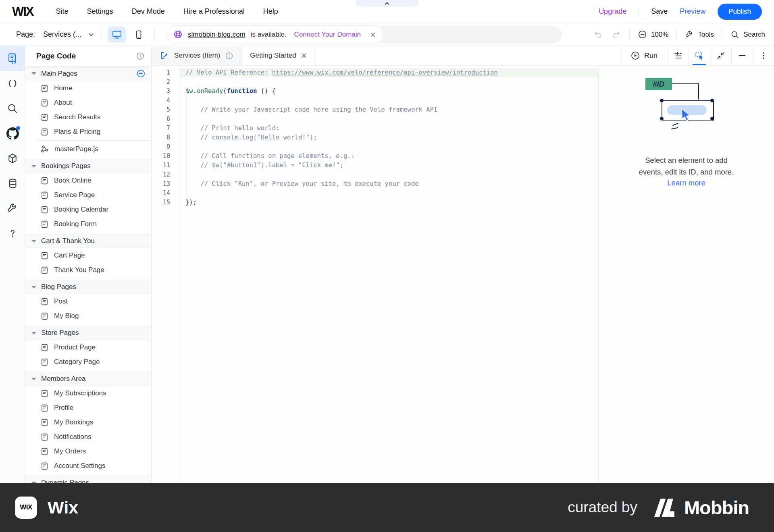  I want to click on page-item-profile: Profile, so click(88, 408).